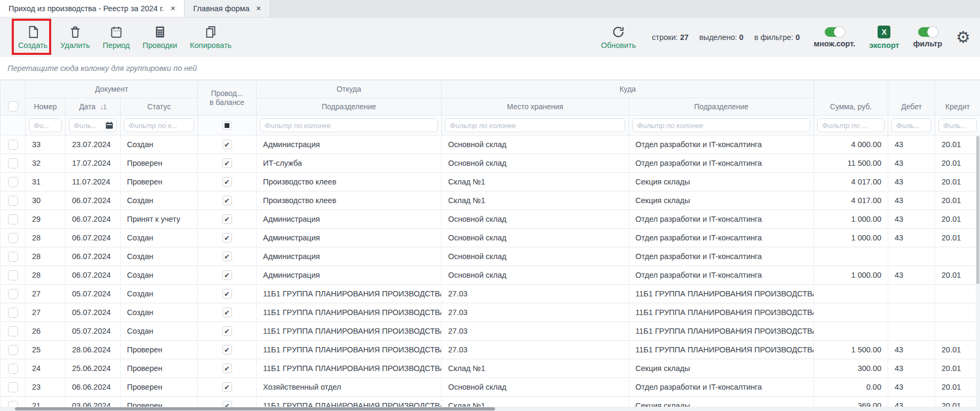 The image size is (980, 411). I want to click on filter-toggle-group: фильтр, so click(928, 37).